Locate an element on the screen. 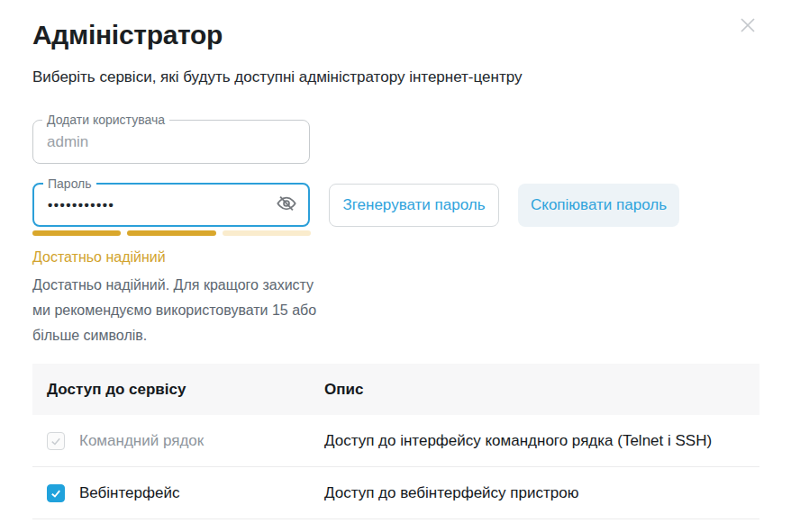 This screenshot has width=791, height=532. strength-level-label: Достатньо надійний is located at coordinates (99, 257).